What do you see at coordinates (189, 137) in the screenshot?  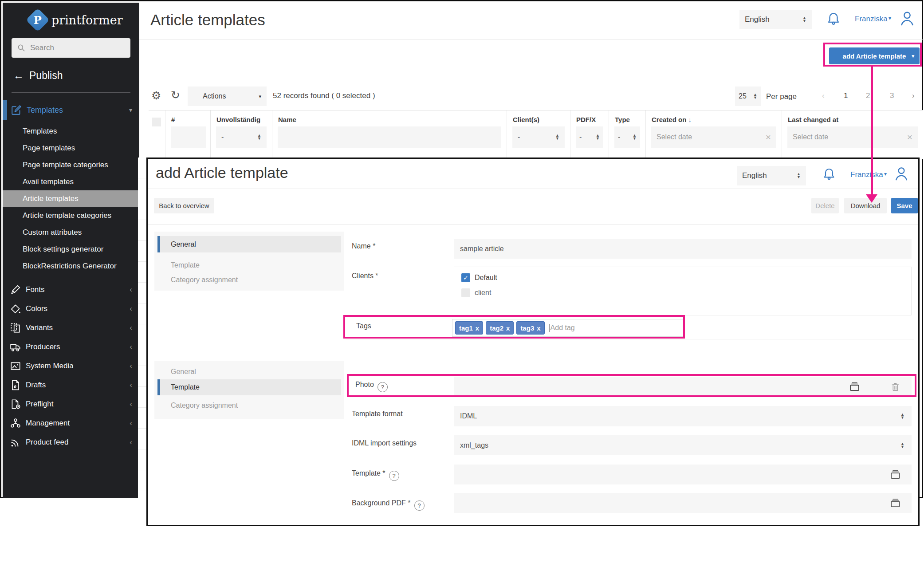 I see `id-filter-input` at bounding box center [189, 137].